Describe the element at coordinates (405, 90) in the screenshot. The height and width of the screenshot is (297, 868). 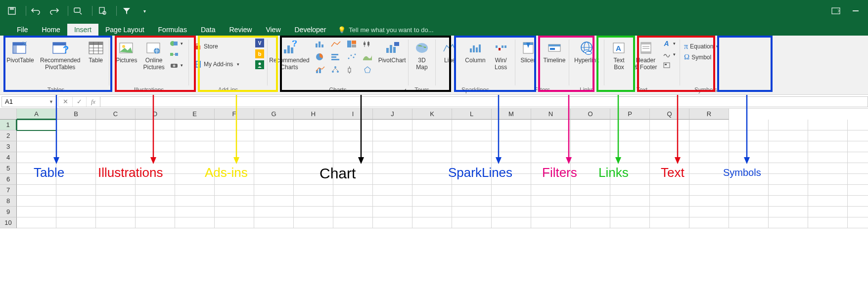
I see `charts-dialog-launcher: ◢` at that location.